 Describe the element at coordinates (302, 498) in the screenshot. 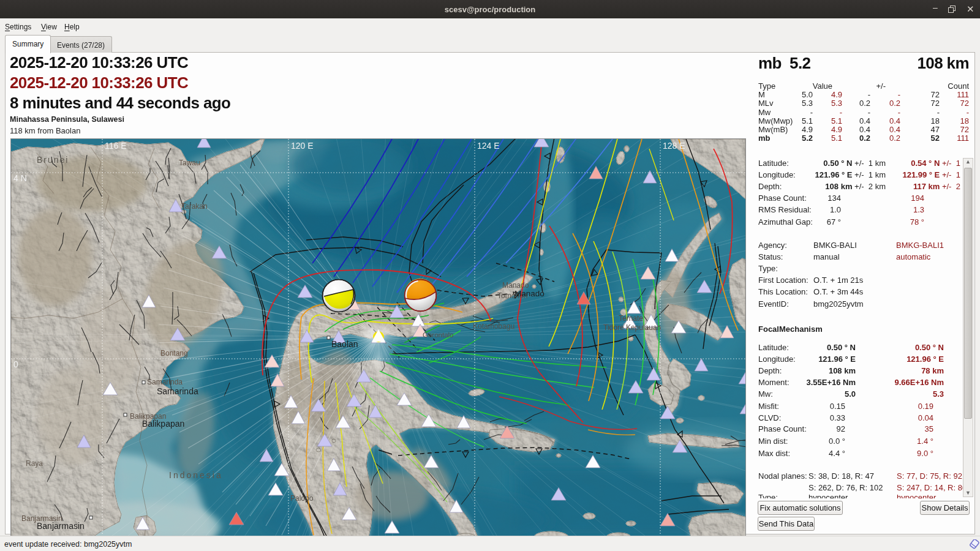

I see `svg-text: Palopo` at that location.